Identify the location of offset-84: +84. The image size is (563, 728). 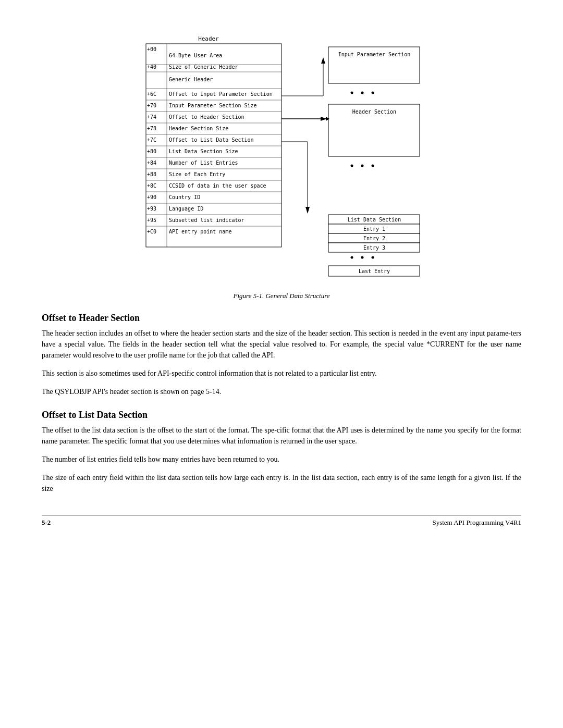
(152, 163).